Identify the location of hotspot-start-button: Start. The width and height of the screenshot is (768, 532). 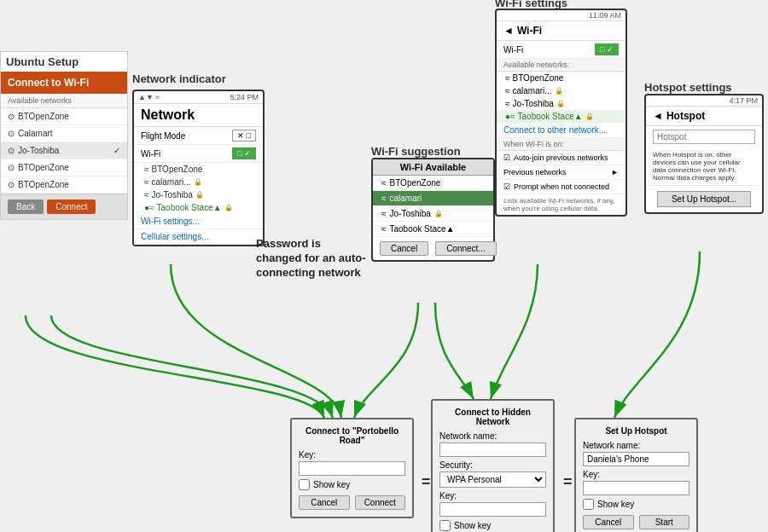
(665, 522).